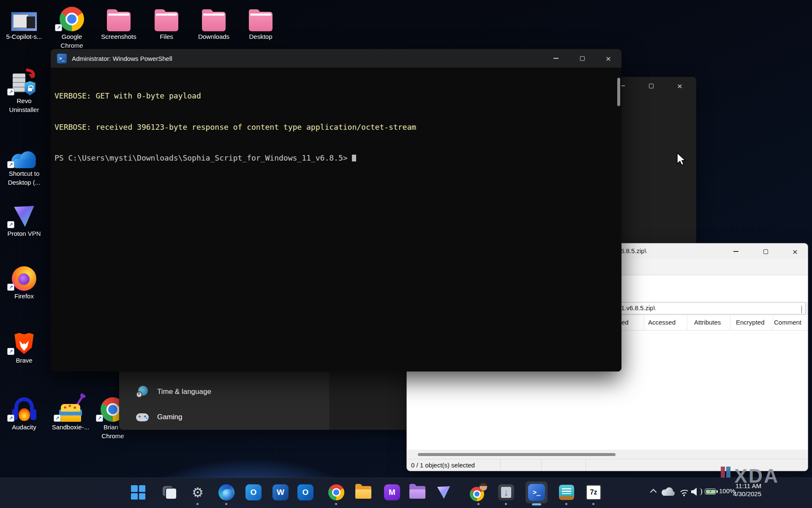 This screenshot has height=508, width=812. I want to click on tray-date: 4/30/2025, so click(747, 494).